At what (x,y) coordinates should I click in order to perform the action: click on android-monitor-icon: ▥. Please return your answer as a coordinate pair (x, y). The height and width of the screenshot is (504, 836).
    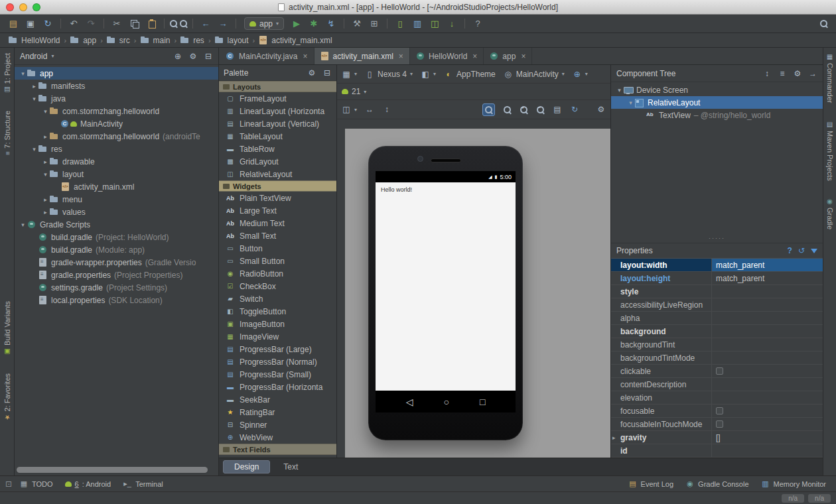
    Looking at the image, I should click on (417, 24).